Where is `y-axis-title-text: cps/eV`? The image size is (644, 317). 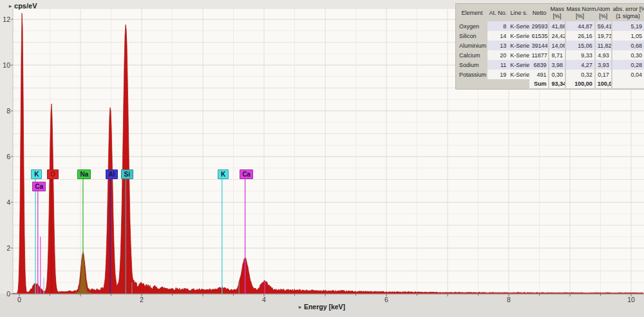 y-axis-title-text: cps/eV is located at coordinates (26, 6).